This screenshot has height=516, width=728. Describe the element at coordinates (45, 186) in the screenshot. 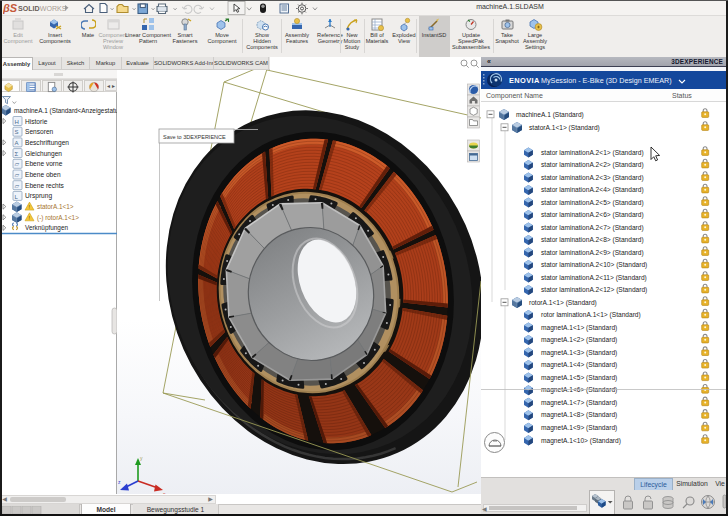

I see `svg-text: Ebene rechts` at that location.